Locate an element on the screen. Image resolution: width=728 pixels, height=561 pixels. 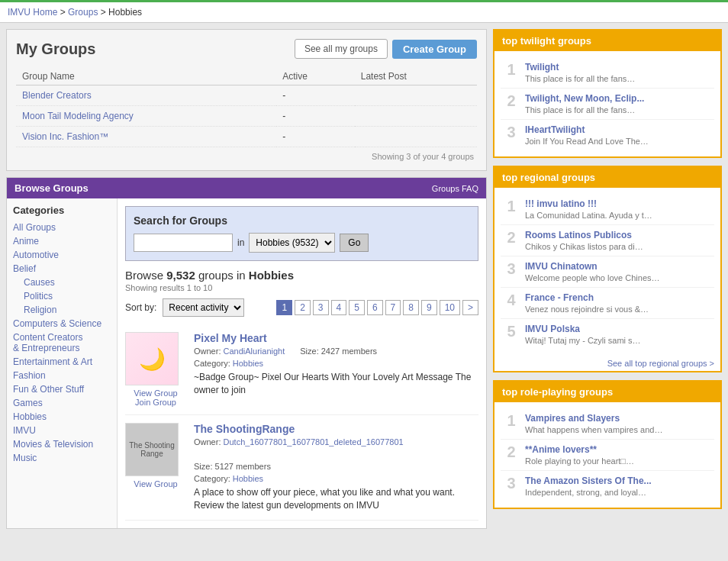
group-thumbnail: The Shooting Range is located at coordinates (152, 450).